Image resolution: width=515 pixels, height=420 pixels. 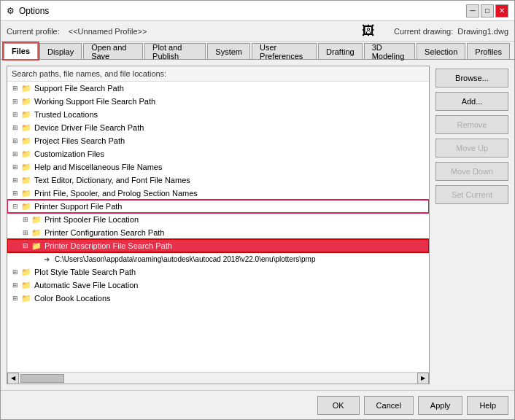 What do you see at coordinates (73, 298) in the screenshot?
I see `item-label: Color Book Locations` at bounding box center [73, 298].